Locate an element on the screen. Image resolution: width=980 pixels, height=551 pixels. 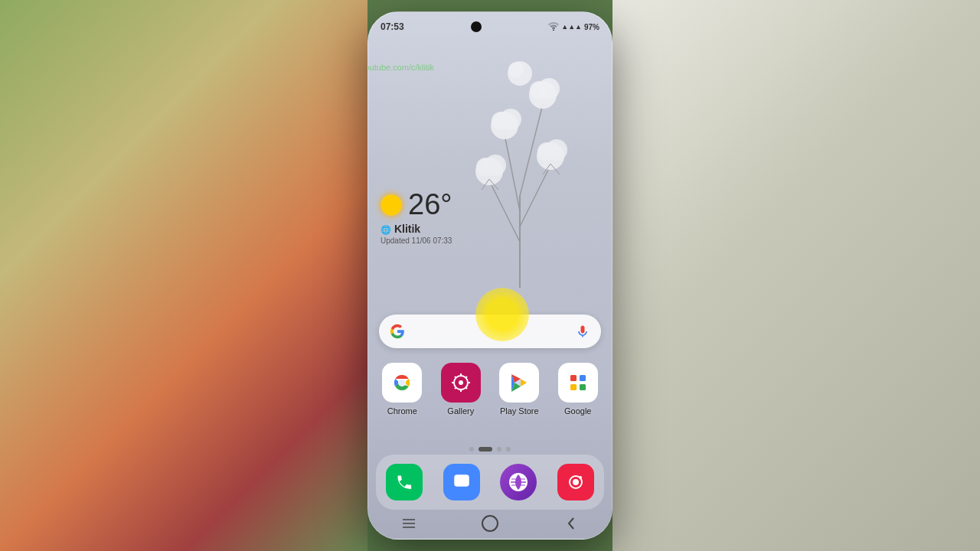
dock-camera is located at coordinates (576, 482).